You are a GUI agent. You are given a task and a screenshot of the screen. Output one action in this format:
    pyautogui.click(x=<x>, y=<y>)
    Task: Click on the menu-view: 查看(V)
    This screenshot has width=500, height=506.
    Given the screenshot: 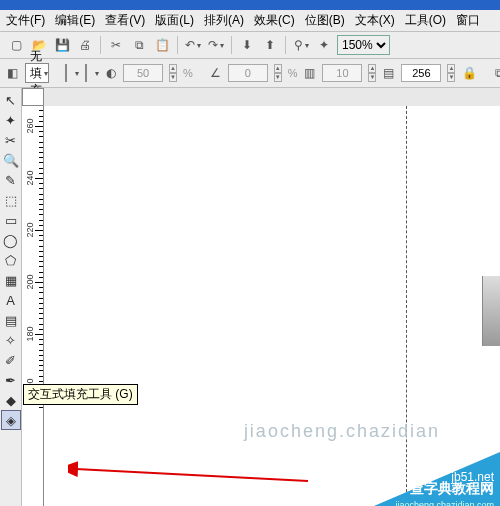 What is the action you would take?
    pyautogui.click(x=125, y=20)
    